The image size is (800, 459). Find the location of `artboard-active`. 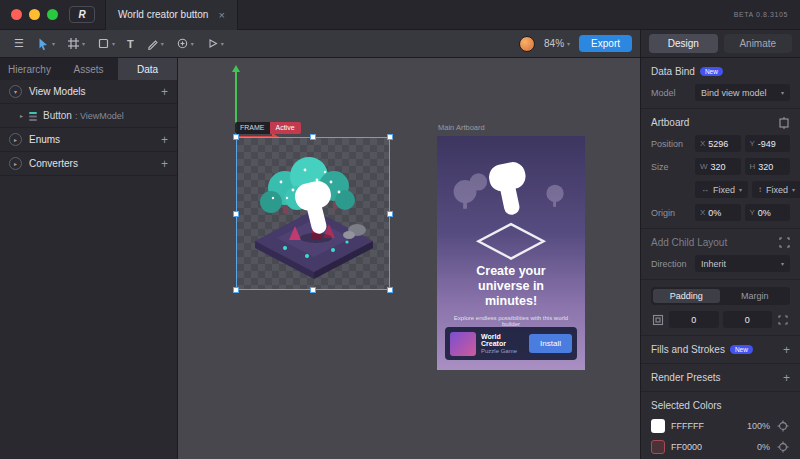

artboard-active is located at coordinates (313, 214).